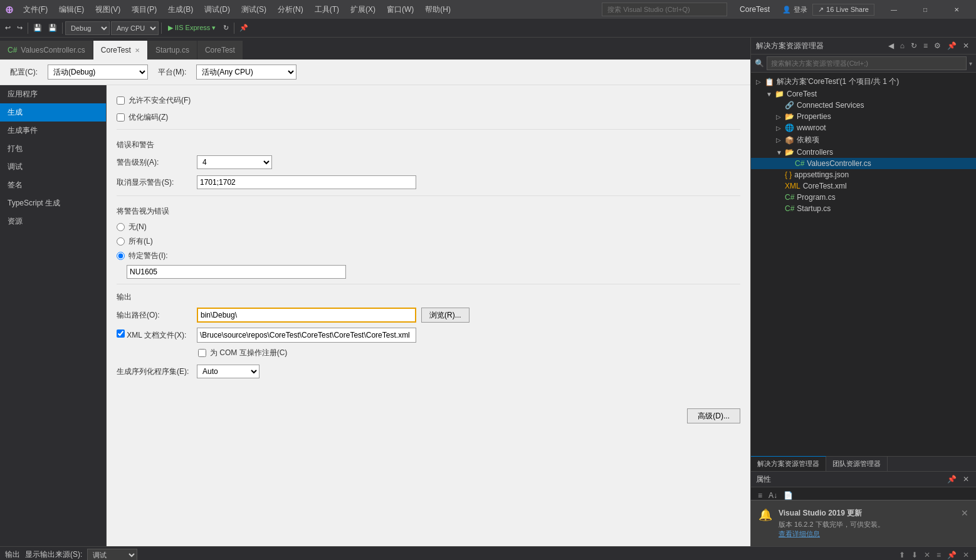 This screenshot has height=560, width=976. Describe the element at coordinates (35, 10) in the screenshot. I see `menu-file: 文件(F)` at that location.